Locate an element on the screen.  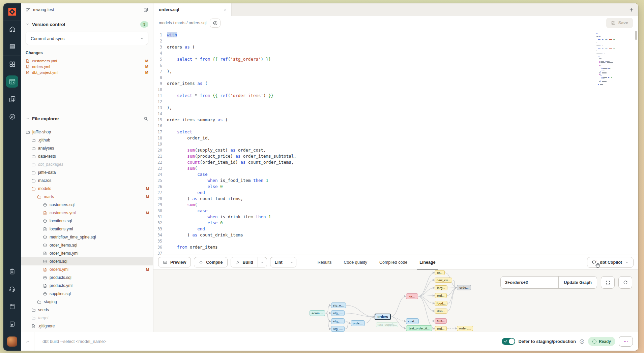
code-line-34: 34 ) as count_drink_items is located at coordinates (396, 235).